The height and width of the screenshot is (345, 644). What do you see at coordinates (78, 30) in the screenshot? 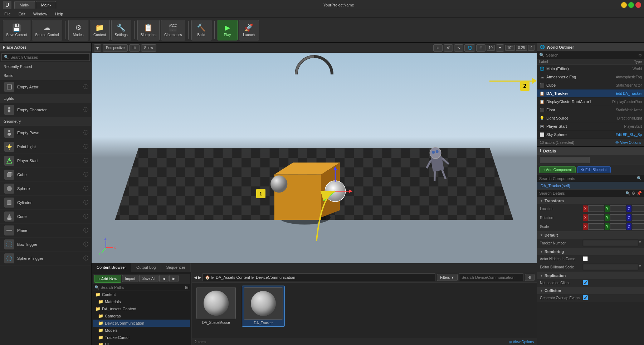
I see `modes-button: ⚙ Modes` at bounding box center [78, 30].